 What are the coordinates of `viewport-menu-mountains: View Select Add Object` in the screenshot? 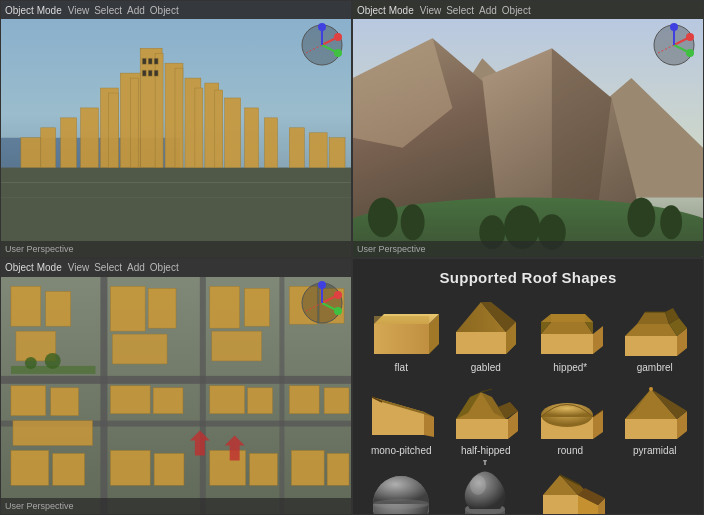 It's located at (476, 10).